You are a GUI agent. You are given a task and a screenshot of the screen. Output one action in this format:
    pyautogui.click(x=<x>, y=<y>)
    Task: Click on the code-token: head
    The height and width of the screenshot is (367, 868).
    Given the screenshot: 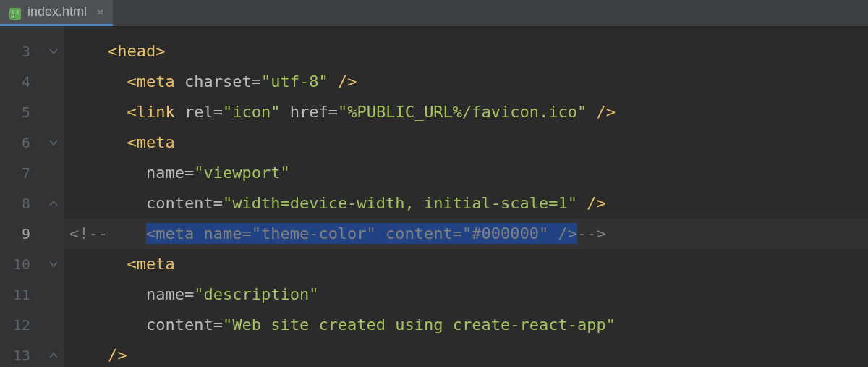 What is the action you would take?
    pyautogui.click(x=136, y=51)
    